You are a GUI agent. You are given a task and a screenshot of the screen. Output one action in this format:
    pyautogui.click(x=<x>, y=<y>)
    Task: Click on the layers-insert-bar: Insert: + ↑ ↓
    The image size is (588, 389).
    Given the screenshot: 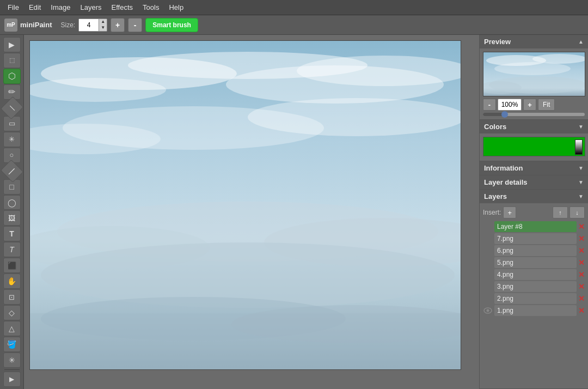 What is the action you would take?
    pyautogui.click(x=534, y=212)
    